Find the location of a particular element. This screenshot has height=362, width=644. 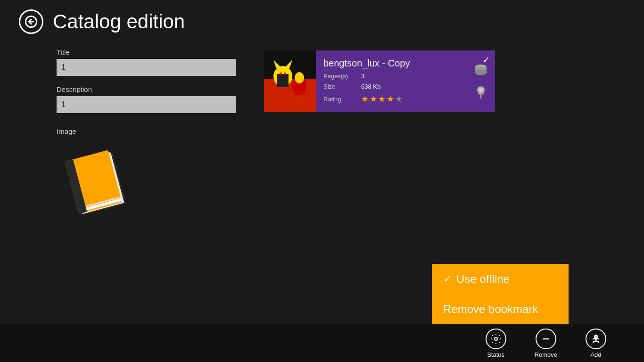

title-label: Title is located at coordinates (146, 52).